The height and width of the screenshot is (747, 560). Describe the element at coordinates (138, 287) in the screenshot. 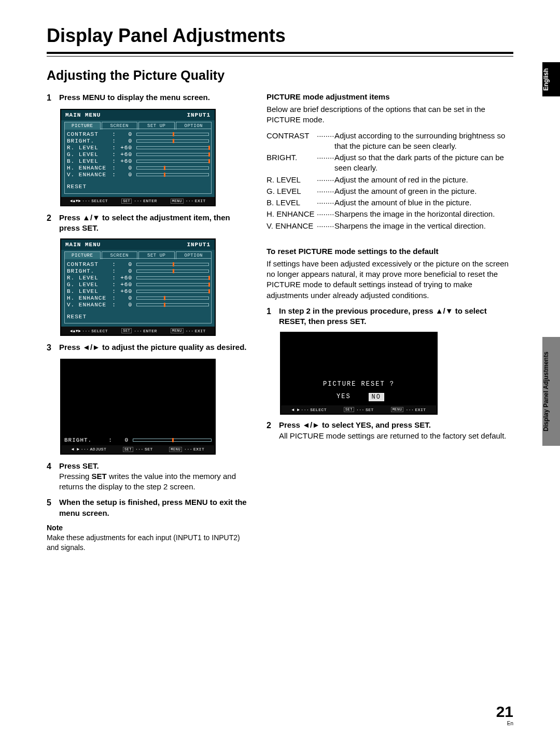

I see `osd-main-menu-2: MAIN MENU INPUT1 PICTURE SCREEN SET UP O…` at that location.